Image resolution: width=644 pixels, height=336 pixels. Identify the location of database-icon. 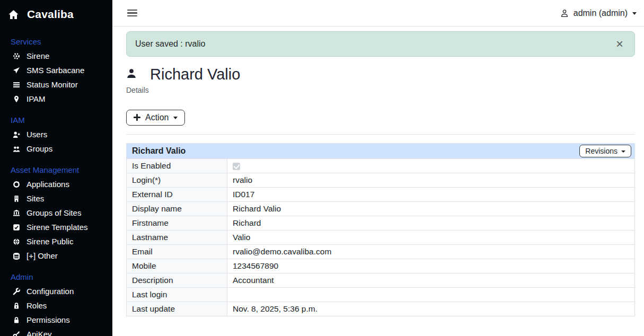
(16, 256).